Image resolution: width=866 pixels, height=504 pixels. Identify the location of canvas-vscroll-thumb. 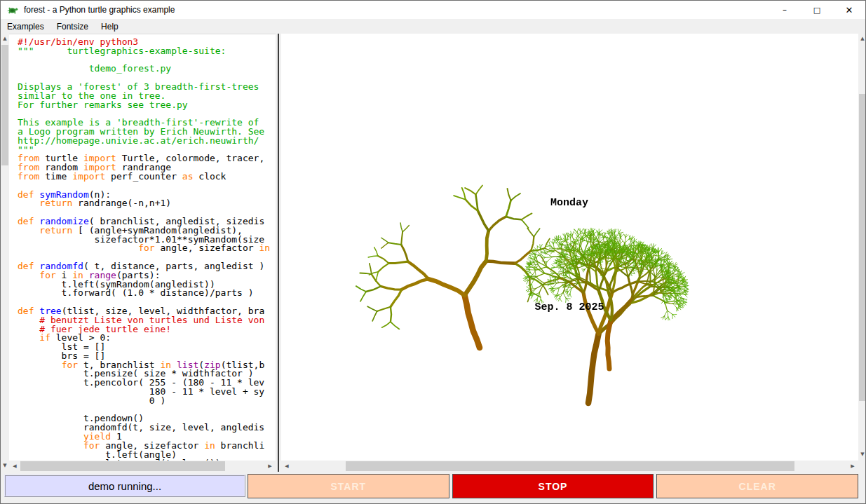
(862, 247).